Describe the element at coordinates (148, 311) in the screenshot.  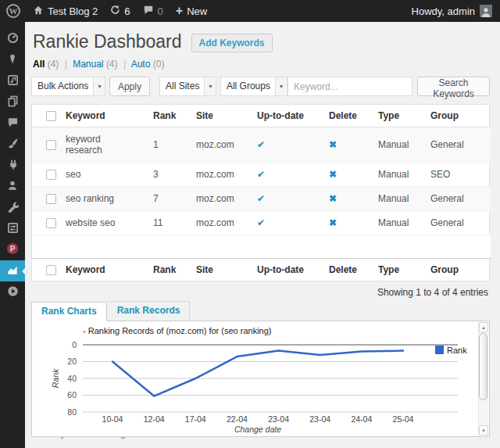
I see `tab-rank-records: Rank Records` at that location.